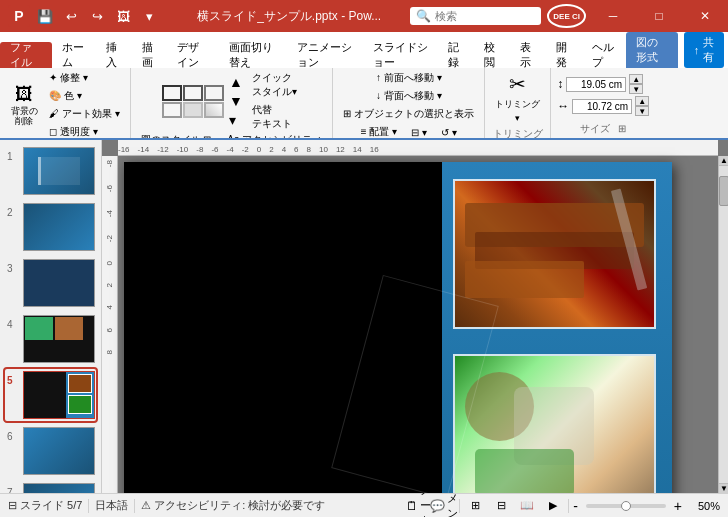 This screenshot has width=728, height=517. Describe the element at coordinates (401, 55) in the screenshot. I see `tab-slideshow: スライドショー` at that location.